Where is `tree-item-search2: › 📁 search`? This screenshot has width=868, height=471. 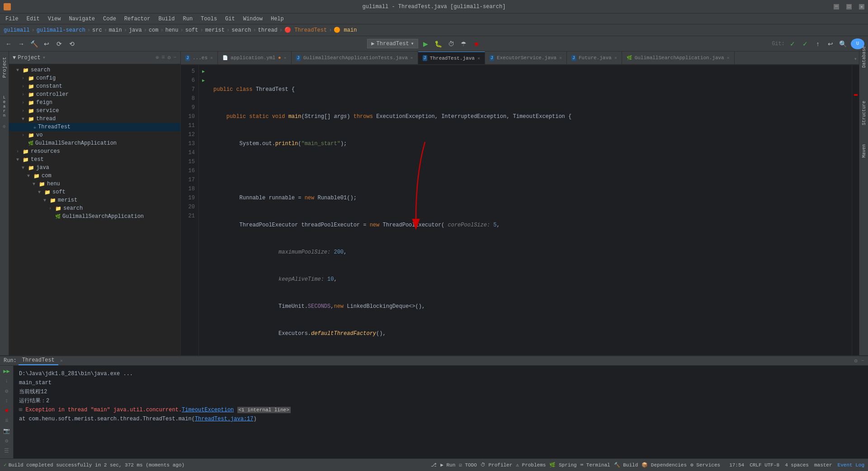 tree-item-search2: › 📁 search is located at coordinates (95, 208).